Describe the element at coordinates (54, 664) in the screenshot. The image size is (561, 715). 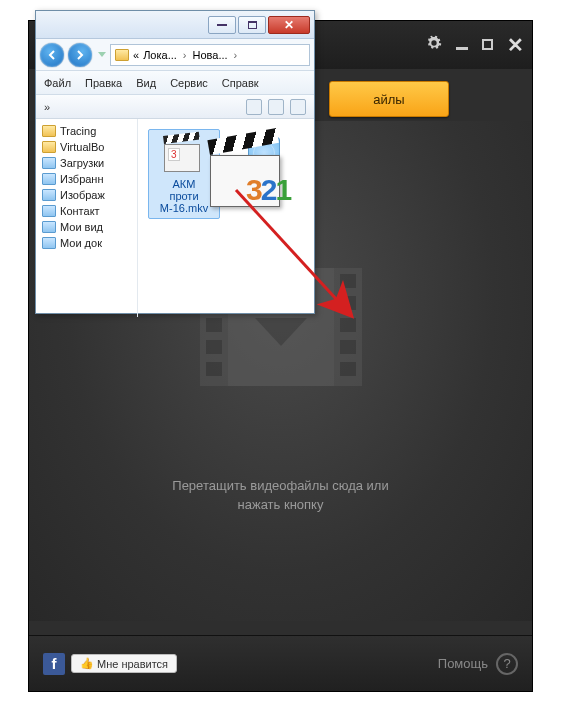
I see `facebook-icon: f` at that location.